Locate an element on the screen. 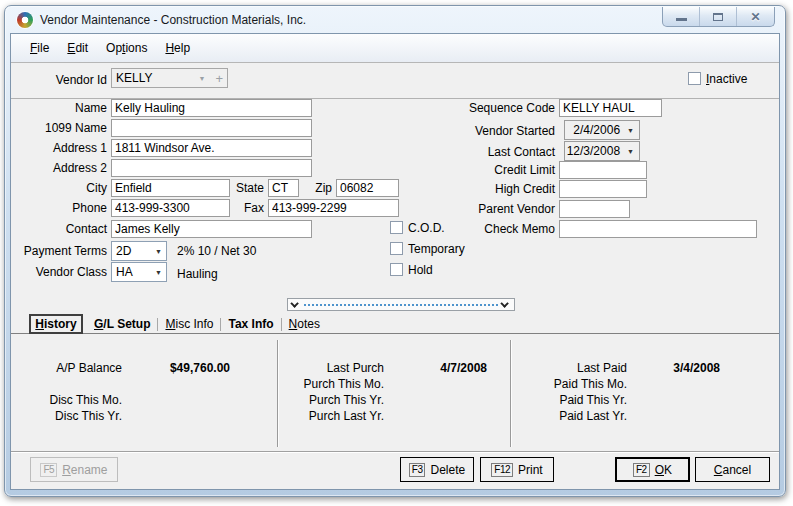  disc-this-mo-label: Disc This Mo. is located at coordinates (66, 400).